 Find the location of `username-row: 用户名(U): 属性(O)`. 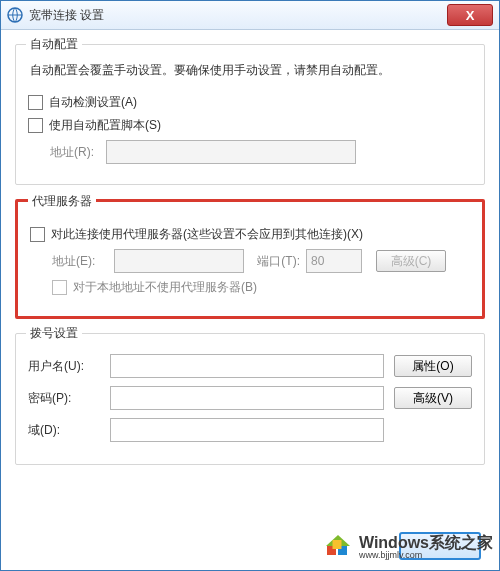

username-row: 用户名(U): 属性(O) is located at coordinates (250, 366).